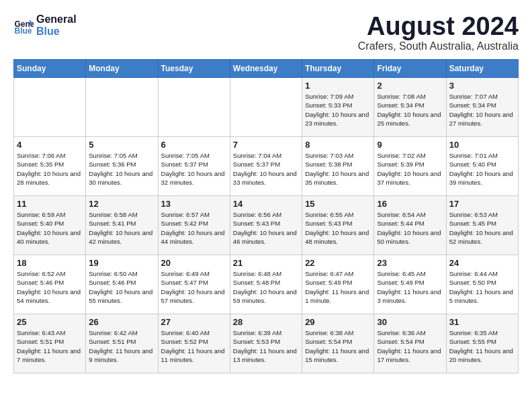 Image resolution: width=532 pixels, height=411 pixels. I want to click on weekday-header-wednesday: Wednesday, so click(266, 68).